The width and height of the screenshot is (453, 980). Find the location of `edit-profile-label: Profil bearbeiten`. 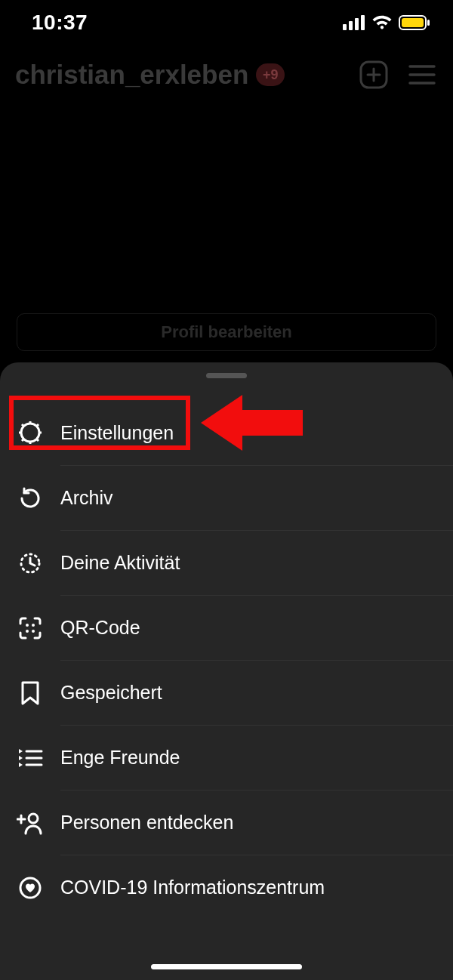

edit-profile-label: Profil bearbeiten is located at coordinates (226, 332).